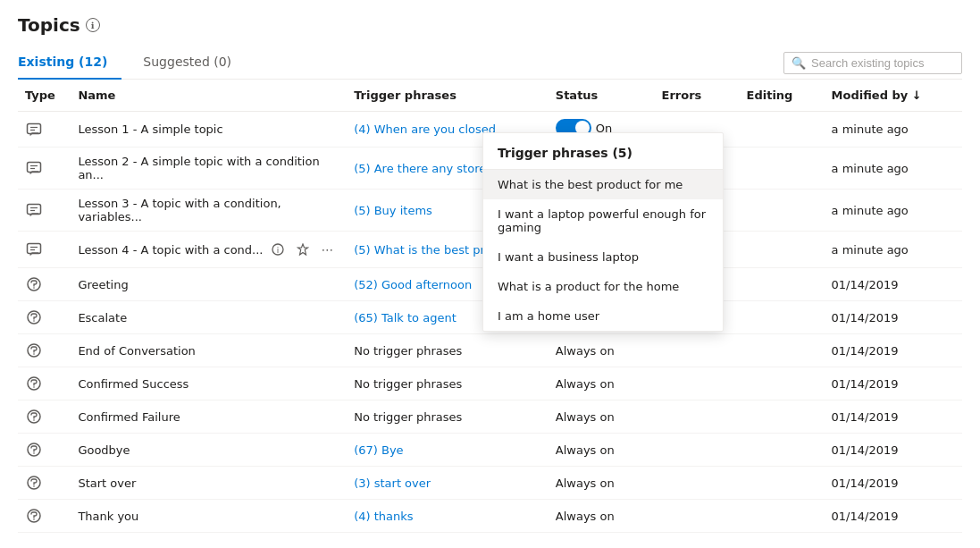 Image resolution: width=980 pixels, height=548 pixels. Describe the element at coordinates (406, 318) in the screenshot. I see `trigger-link: (65) Talk to agent` at that location.